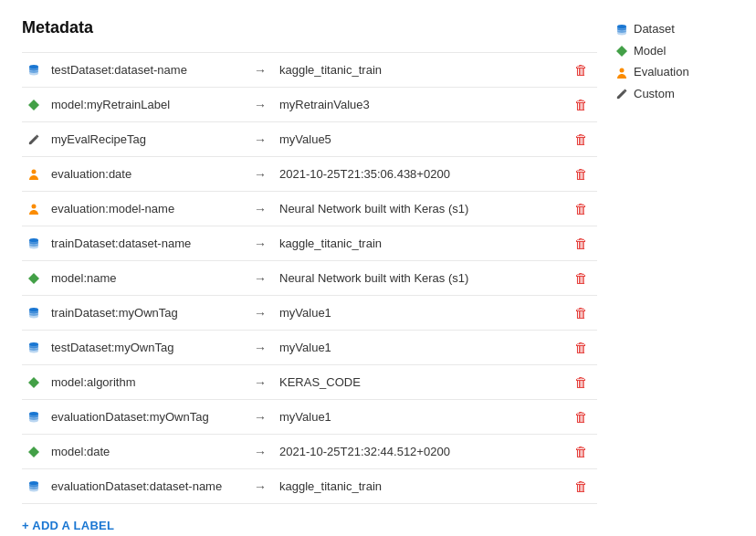  I want to click on row-key: model:algorithm, so click(146, 383).